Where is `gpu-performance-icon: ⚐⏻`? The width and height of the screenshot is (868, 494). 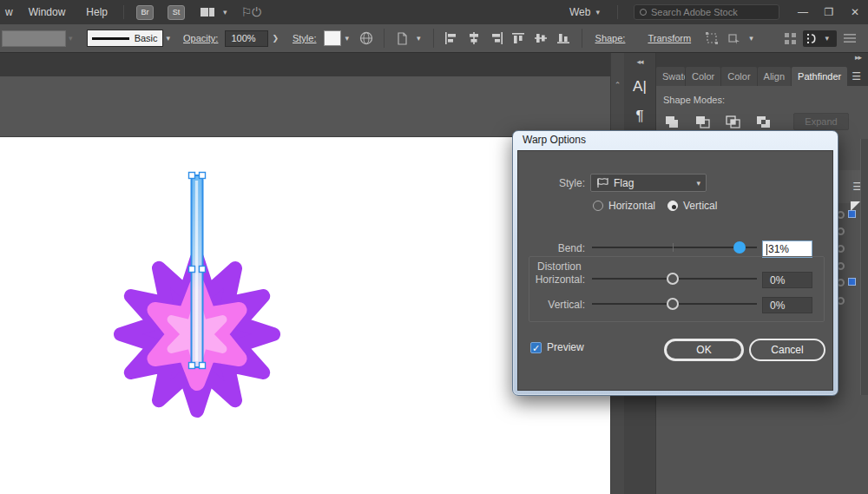 gpu-performance-icon: ⚐⏻ is located at coordinates (252, 12).